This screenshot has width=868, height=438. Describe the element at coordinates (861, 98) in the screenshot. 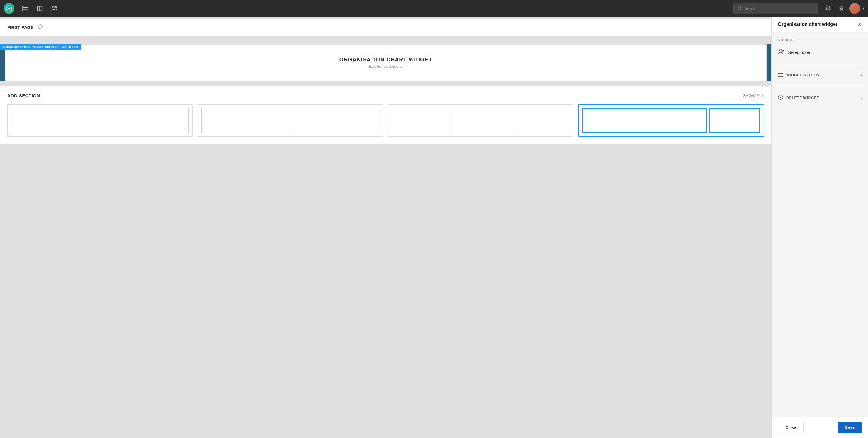

I see `delete-widget-chevron: ›` at that location.